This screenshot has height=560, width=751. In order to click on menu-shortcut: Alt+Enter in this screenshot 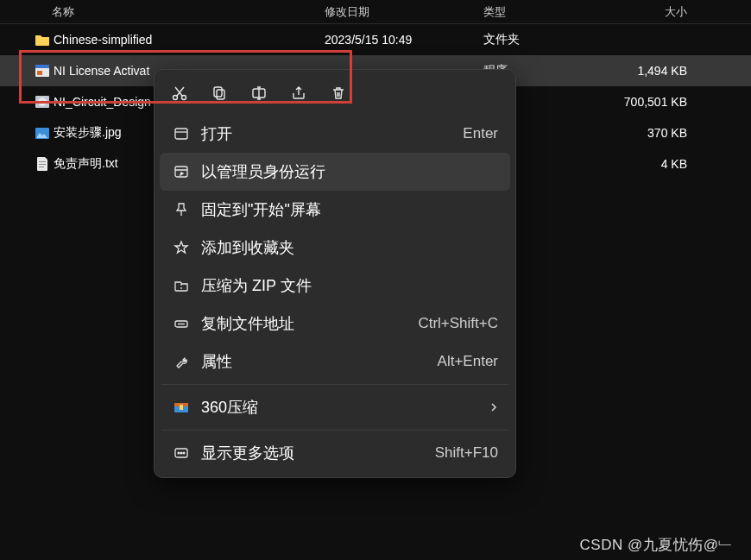, I will do `click(468, 362)`.